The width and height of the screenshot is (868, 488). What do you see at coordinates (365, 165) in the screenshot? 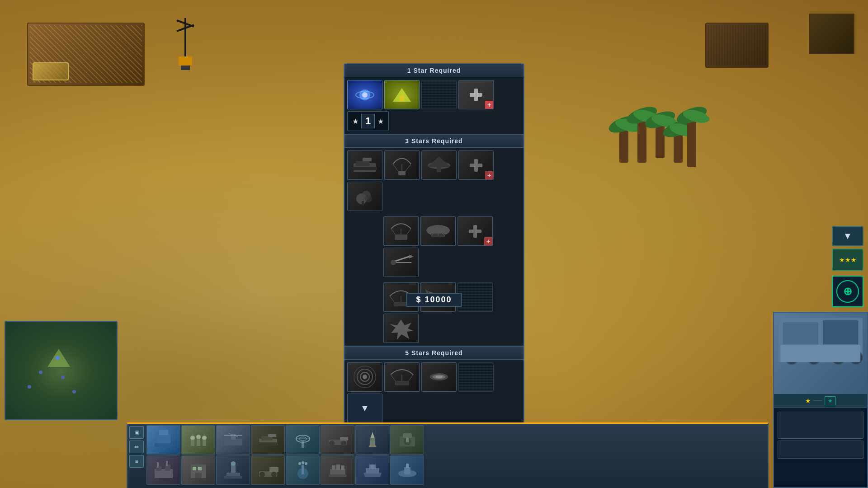
I see `upgrade-item-tank` at bounding box center [365, 165].